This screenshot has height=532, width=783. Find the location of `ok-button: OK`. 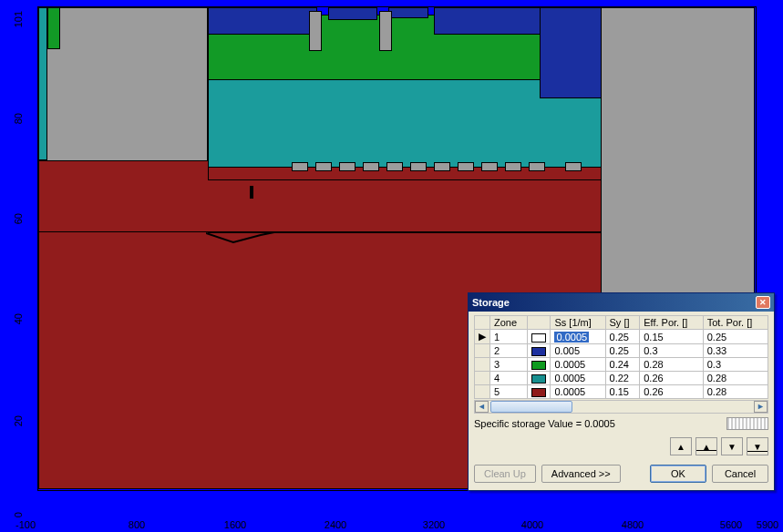

ok-button: OK is located at coordinates (678, 474).